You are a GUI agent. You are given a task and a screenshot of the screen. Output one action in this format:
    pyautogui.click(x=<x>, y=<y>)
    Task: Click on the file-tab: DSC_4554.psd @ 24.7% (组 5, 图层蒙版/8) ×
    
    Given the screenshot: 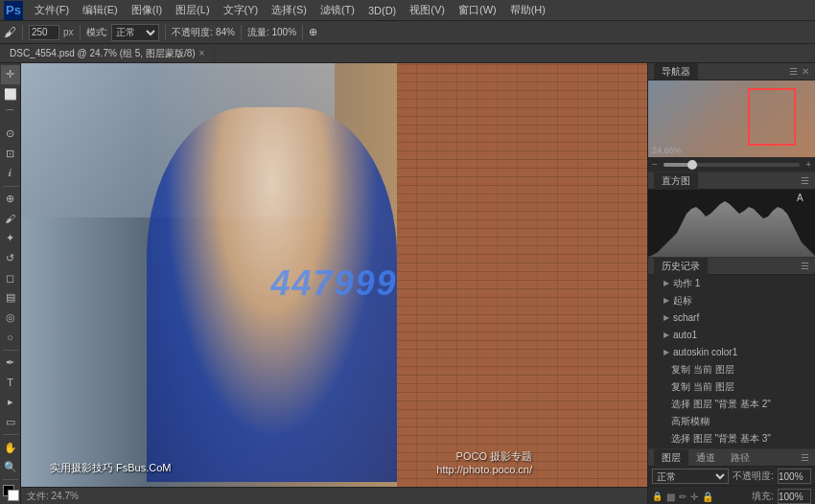 What is the action you would take?
    pyautogui.click(x=107, y=54)
    